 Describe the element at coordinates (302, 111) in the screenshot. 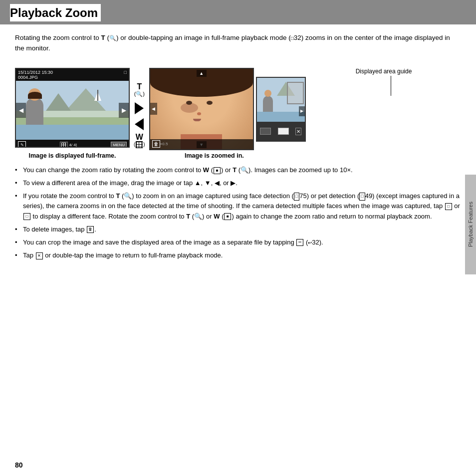

I see `mini-nav-right: ▶` at that location.